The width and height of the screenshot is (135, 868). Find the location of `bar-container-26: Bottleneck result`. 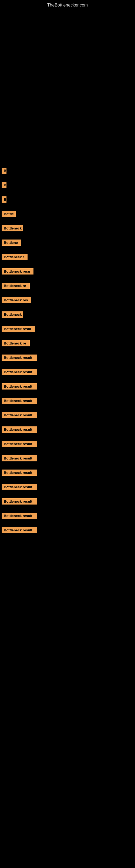

bar-container-26: Bottleneck result is located at coordinates (68, 532).